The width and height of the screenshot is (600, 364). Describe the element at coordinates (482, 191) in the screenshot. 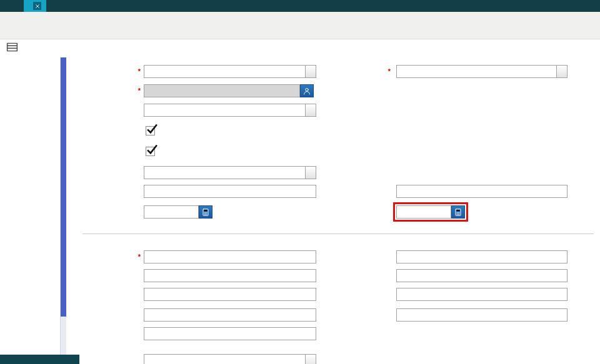

I see `verification-code-field` at that location.